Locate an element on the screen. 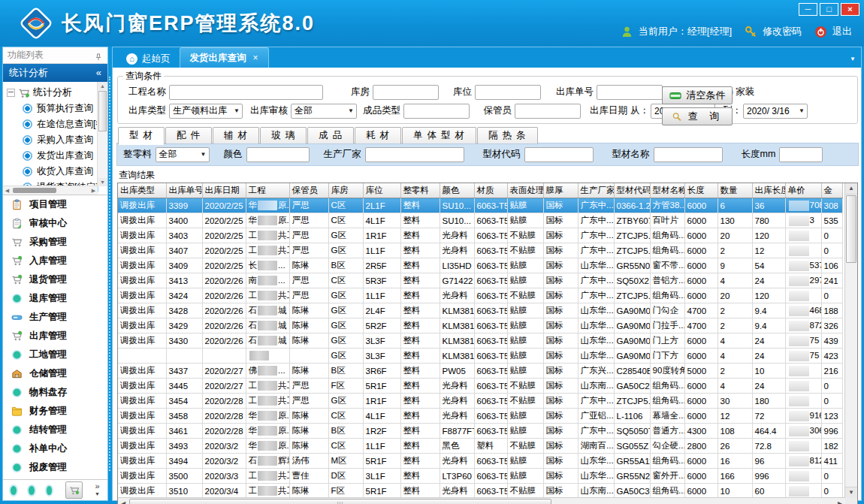  length-input is located at coordinates (801, 155).